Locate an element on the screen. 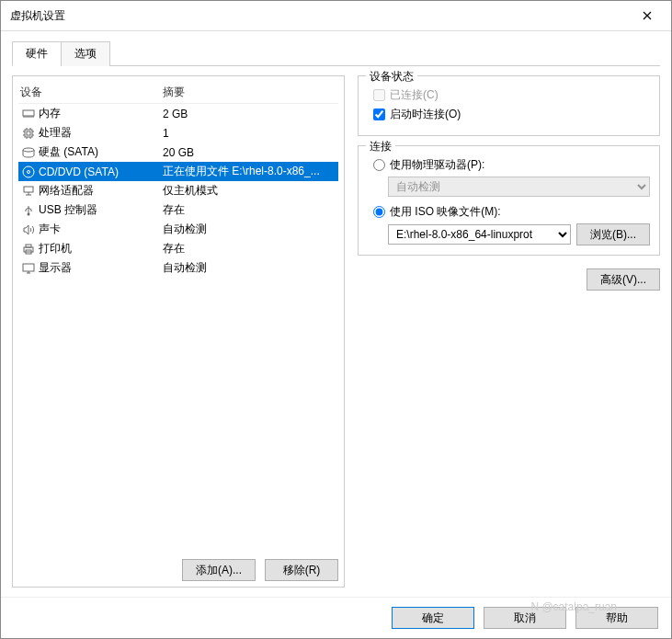  connect-on-start-row: 启动时连接(O) is located at coordinates (511, 114).